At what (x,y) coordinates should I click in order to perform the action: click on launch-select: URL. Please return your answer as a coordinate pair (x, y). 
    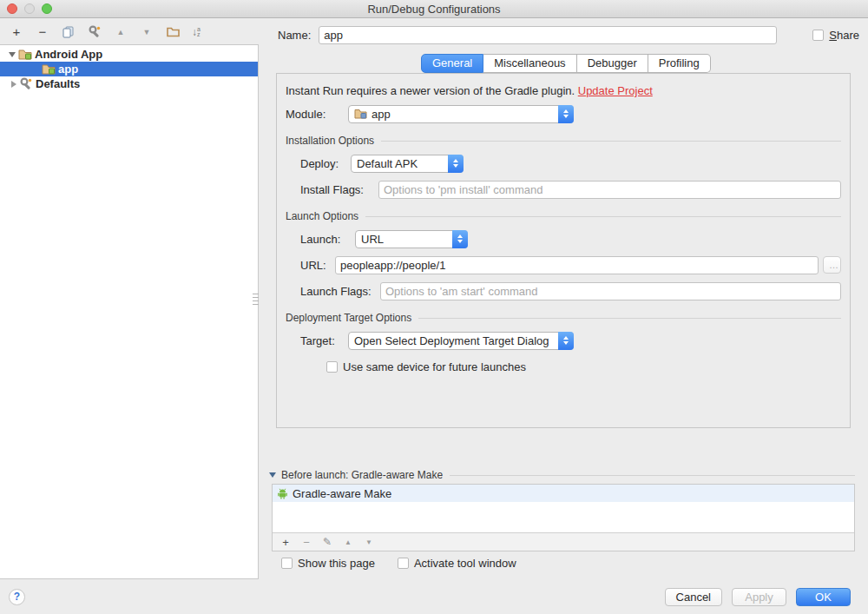
    Looking at the image, I should click on (411, 240).